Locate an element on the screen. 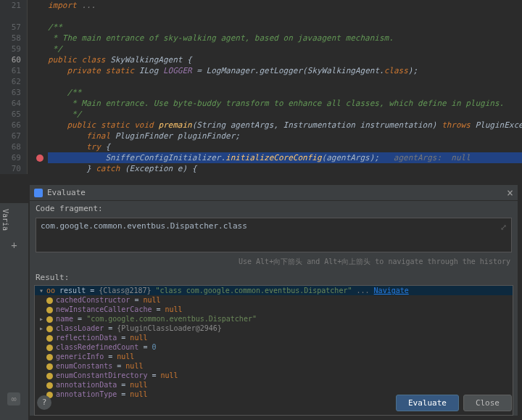 This screenshot has width=522, height=420. evaluate-button: Evaluate is located at coordinates (428, 403).